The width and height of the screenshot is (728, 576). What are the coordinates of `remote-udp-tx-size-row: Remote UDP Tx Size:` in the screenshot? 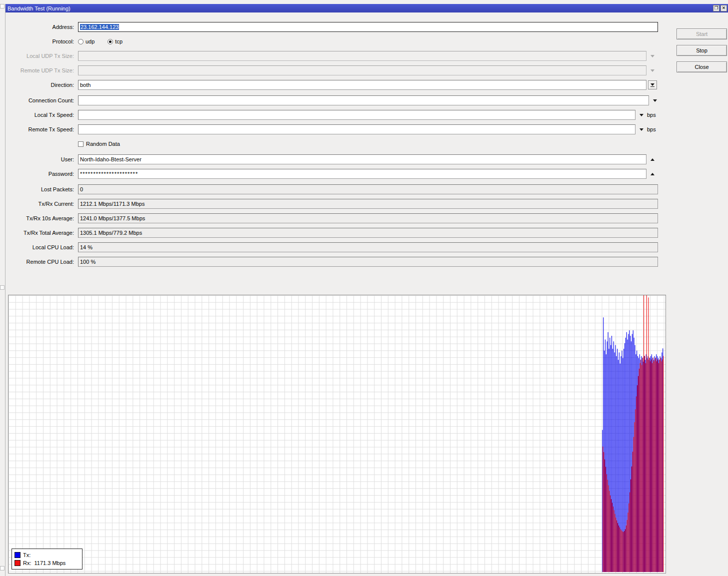 It's located at (367, 70).